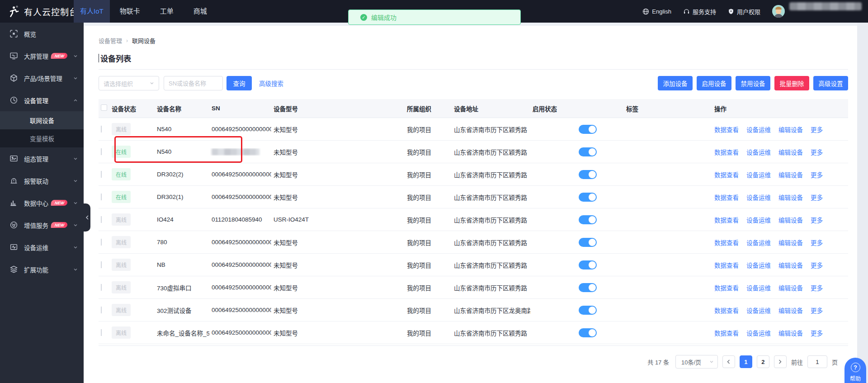 The height and width of the screenshot is (383, 868). What do you see at coordinates (778, 11) in the screenshot?
I see `avatar` at bounding box center [778, 11].